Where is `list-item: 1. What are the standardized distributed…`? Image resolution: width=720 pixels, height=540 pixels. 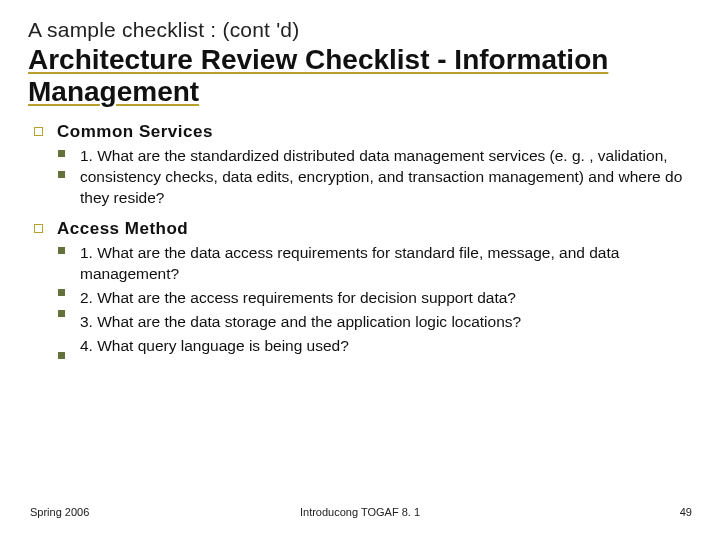
list-item: 1. What are the standardized distributed… is located at coordinates (386, 178).